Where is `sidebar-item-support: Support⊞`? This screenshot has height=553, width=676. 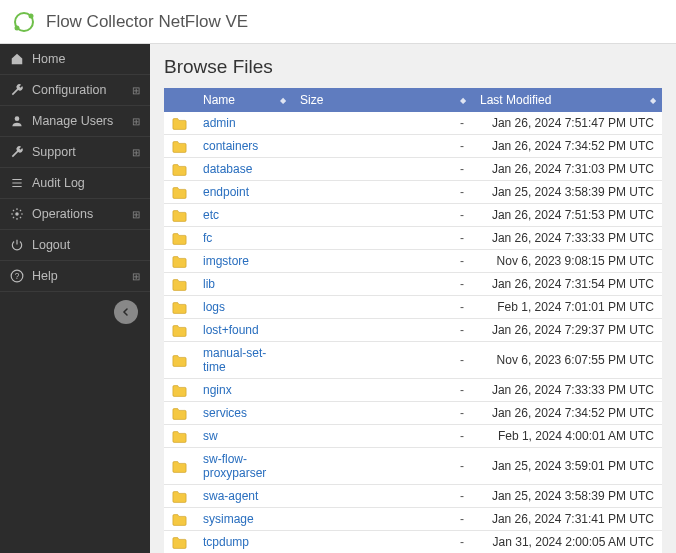 sidebar-item-support: Support⊞ is located at coordinates (75, 152).